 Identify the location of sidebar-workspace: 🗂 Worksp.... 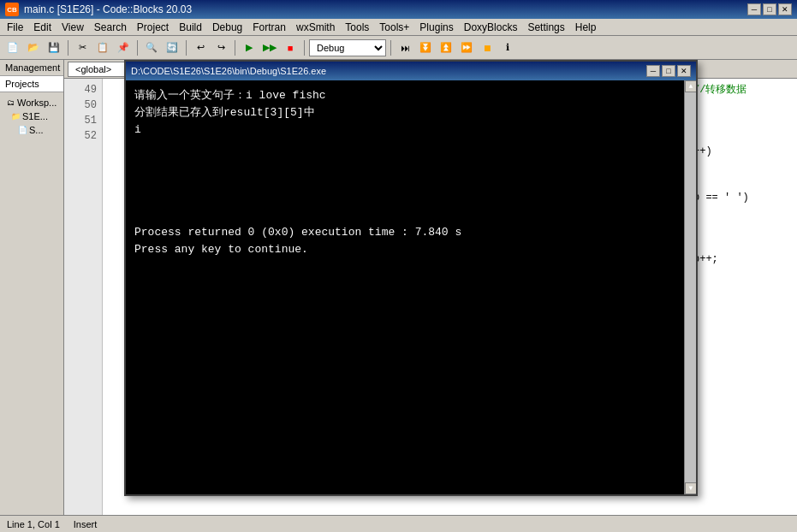
(32, 103).